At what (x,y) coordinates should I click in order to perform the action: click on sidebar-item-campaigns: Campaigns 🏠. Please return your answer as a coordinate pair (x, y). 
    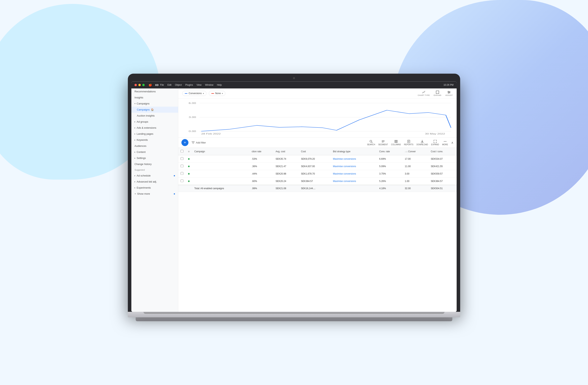
    Looking at the image, I should click on (155, 110).